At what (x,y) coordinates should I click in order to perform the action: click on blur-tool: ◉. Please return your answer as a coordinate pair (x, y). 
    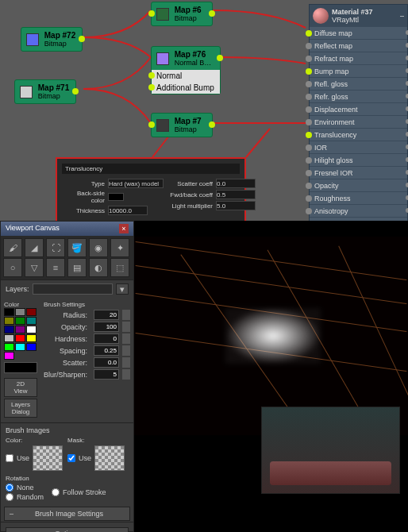
    Looking at the image, I should click on (98, 248).